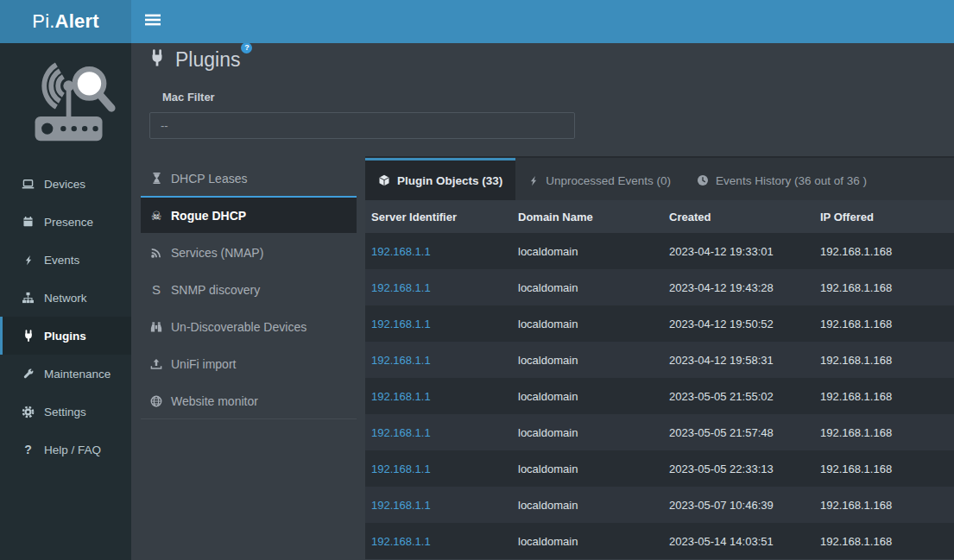 The width and height of the screenshot is (954, 560). I want to click on submenu-item-label: Services (NMAP), so click(218, 253).